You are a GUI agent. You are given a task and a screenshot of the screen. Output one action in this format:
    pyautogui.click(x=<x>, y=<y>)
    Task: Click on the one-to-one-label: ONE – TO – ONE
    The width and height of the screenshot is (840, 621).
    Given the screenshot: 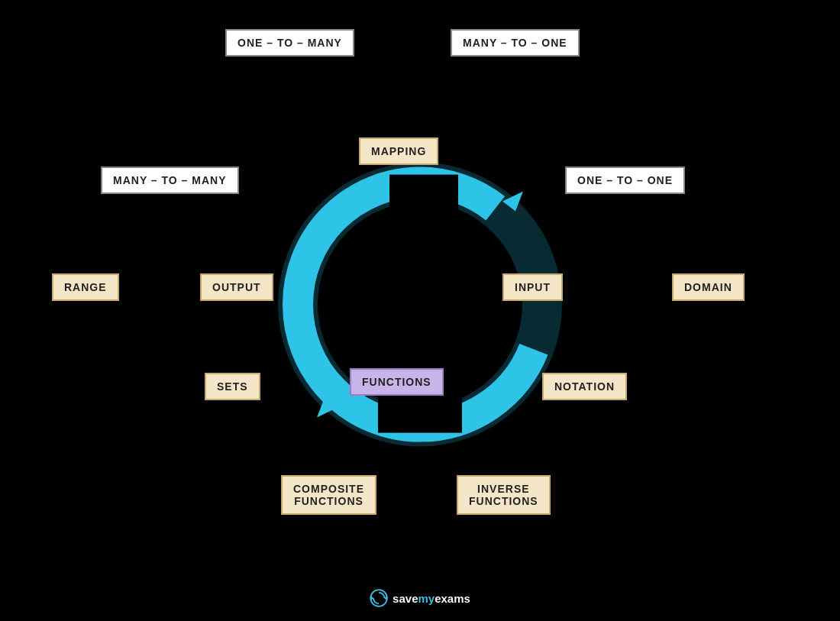 What is the action you would take?
    pyautogui.click(x=625, y=180)
    